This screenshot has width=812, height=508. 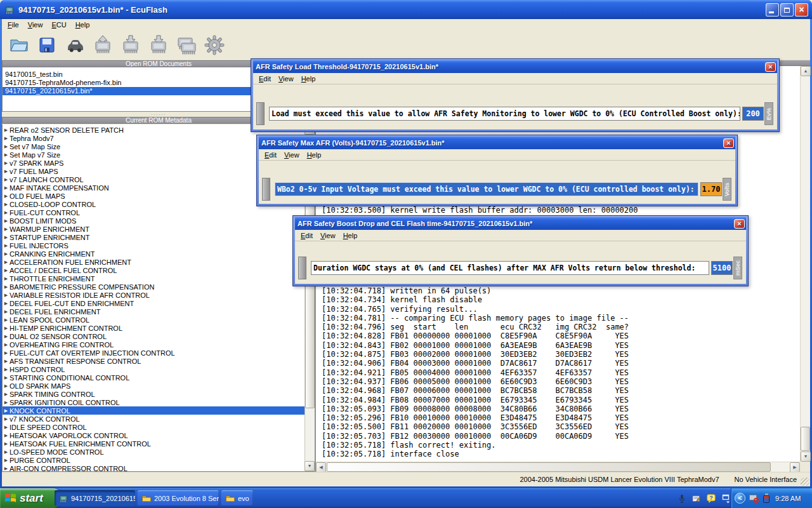 What do you see at coordinates (154, 320) in the screenshot?
I see `metadata-item: ▶ LEAN SPOOL CONTROL` at bounding box center [154, 320].